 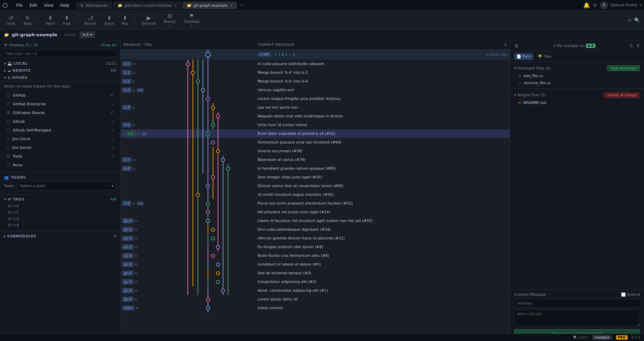 What do you see at coordinates (315, 195) in the screenshot?
I see `table-row: Ut morbi tincidunt augue interdum (#92)` at bounding box center [315, 195].